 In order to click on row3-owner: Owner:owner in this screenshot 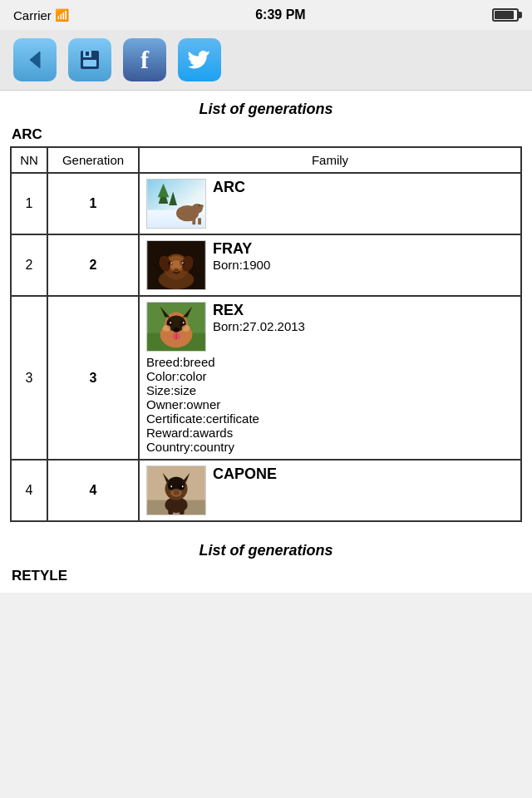, I will do `click(330, 404)`.